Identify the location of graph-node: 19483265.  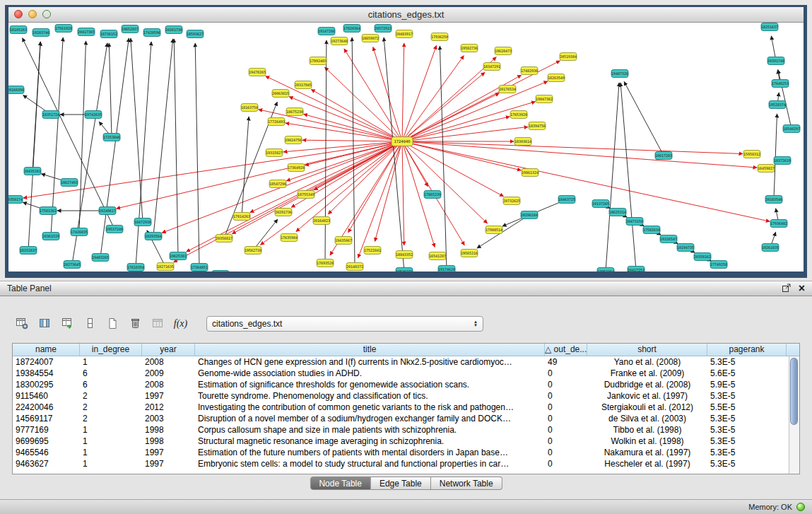
(100, 257).